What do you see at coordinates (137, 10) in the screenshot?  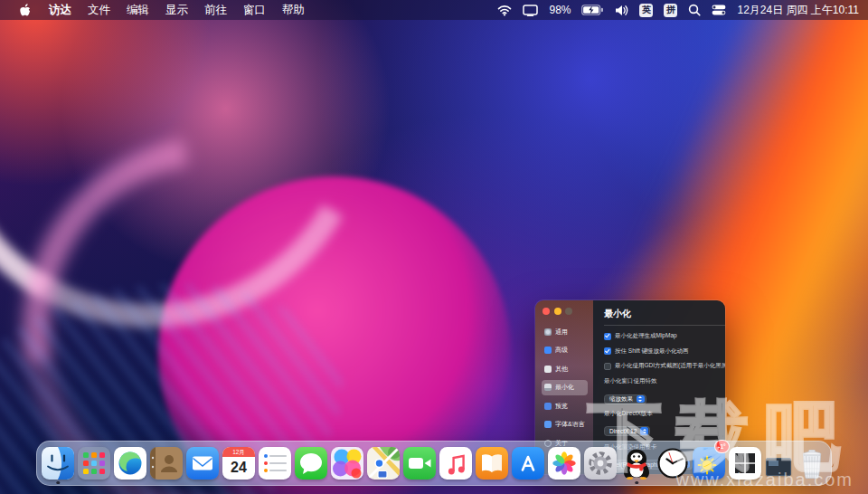 I see `menu-edit: 编辑` at bounding box center [137, 10].